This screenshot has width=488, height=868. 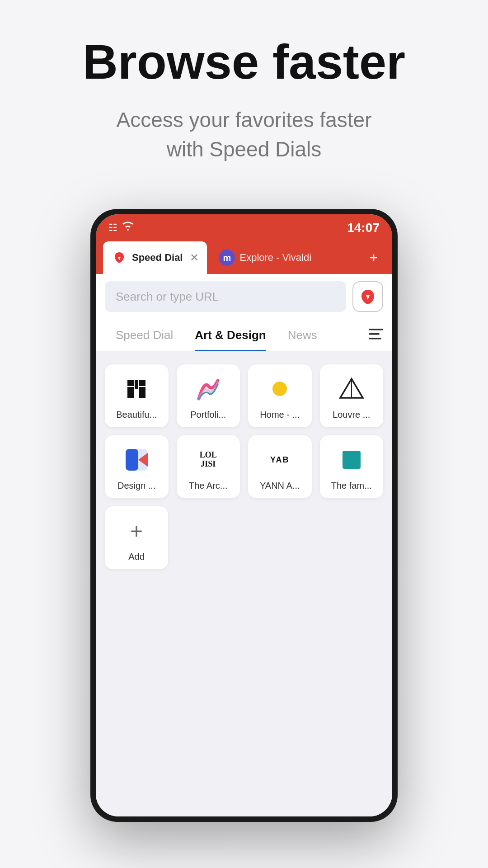 What do you see at coordinates (352, 389) in the screenshot?
I see `louvre-icon` at bounding box center [352, 389].